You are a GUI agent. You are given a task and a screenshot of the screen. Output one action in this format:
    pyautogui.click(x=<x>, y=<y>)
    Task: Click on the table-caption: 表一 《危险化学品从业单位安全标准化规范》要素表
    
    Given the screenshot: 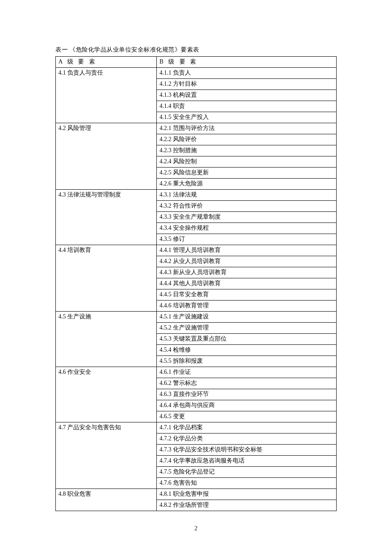 What is the action you would take?
    pyautogui.click(x=196, y=50)
    